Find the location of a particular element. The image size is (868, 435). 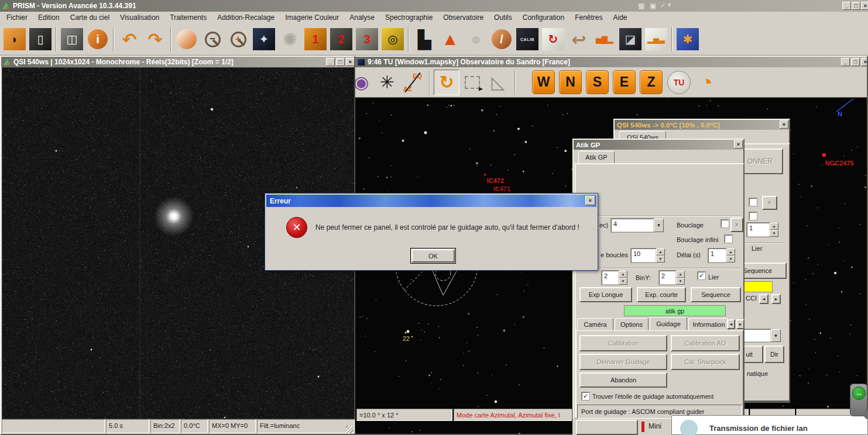

notification-popup: Transmission de fichier lan is located at coordinates (770, 425).